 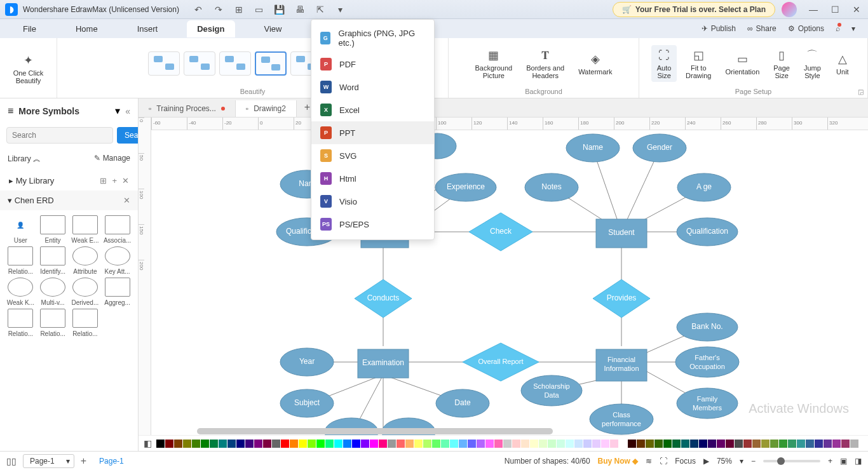 I want to click on search-button: Search, so click(x=128, y=135).